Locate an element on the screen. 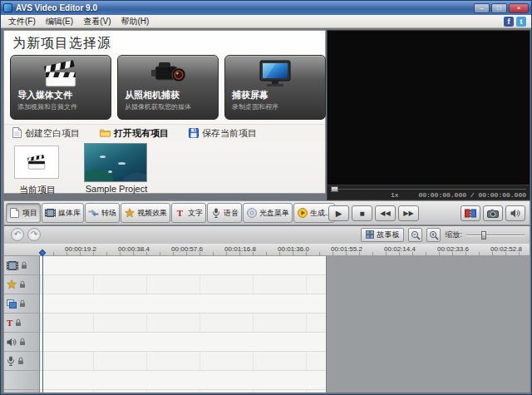  timeline-ruler: 00:00:19.2 00:00:38.4 00:00:57.6 00:01:1… is located at coordinates (267, 249).